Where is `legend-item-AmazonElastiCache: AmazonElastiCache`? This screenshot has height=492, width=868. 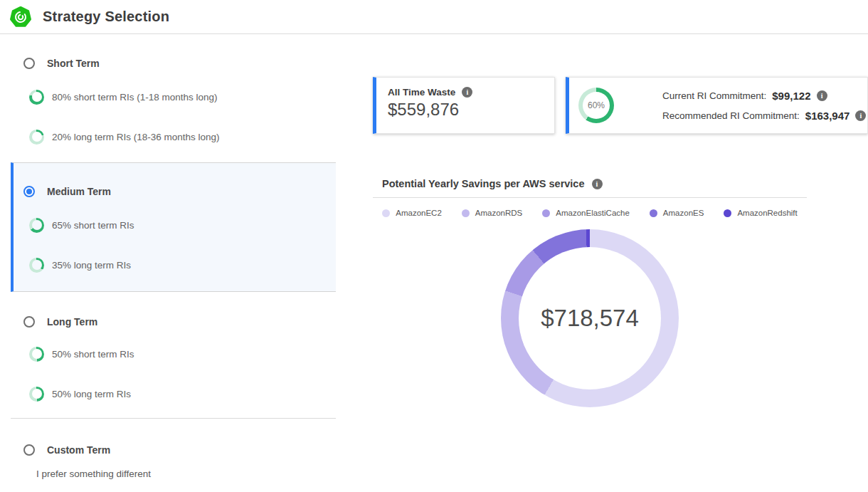
legend-item-AmazonElastiCache: AmazonElastiCache is located at coordinates (586, 213).